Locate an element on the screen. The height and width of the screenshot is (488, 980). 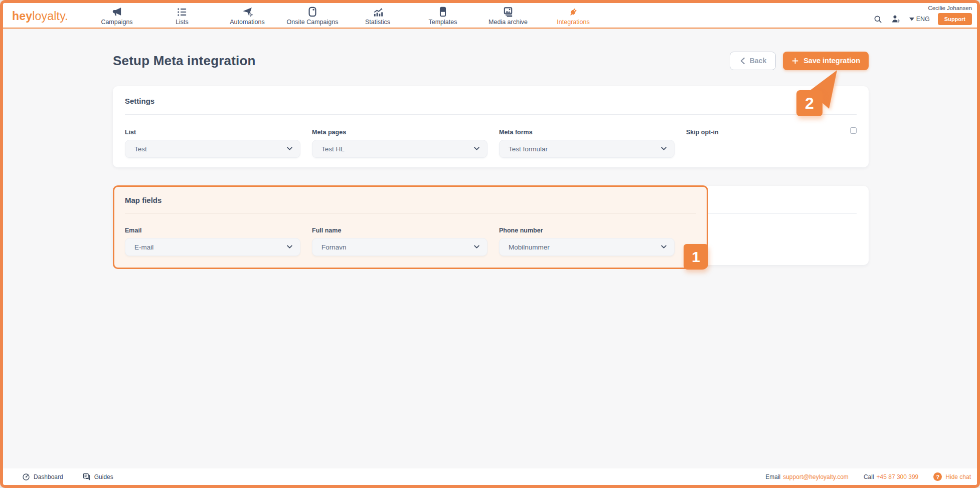
plug-icon is located at coordinates (574, 12).